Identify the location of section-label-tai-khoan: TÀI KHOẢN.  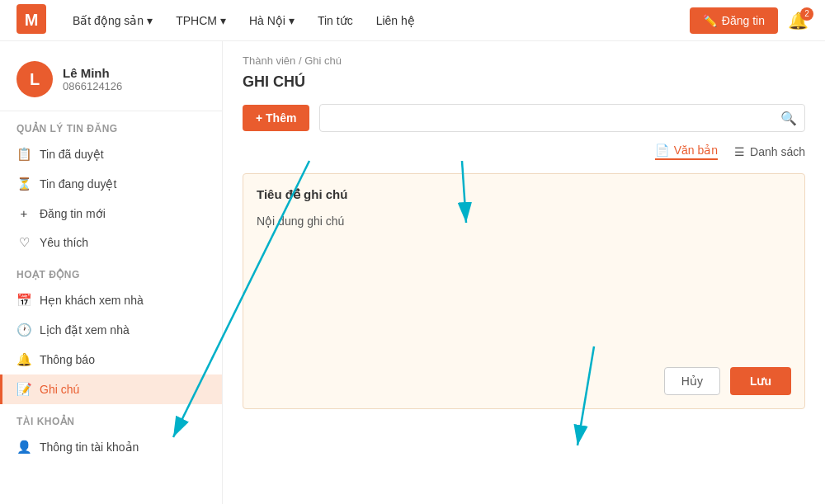
(111, 418).